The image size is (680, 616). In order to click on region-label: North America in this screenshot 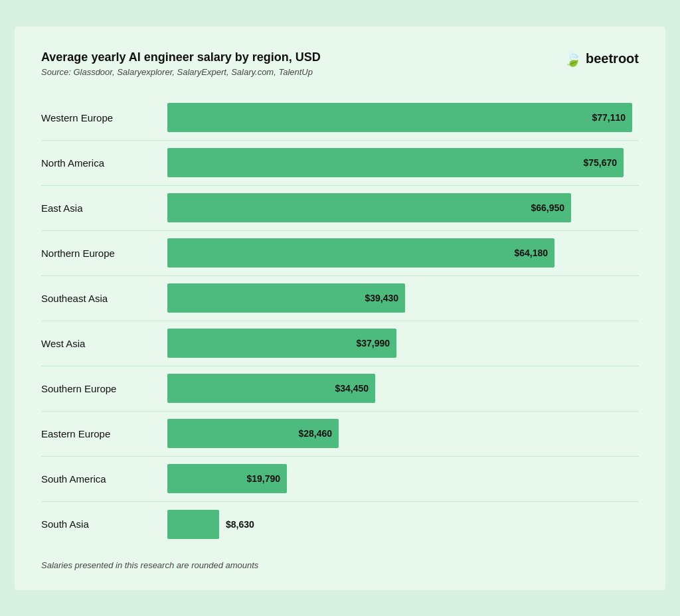, I will do `click(104, 163)`.